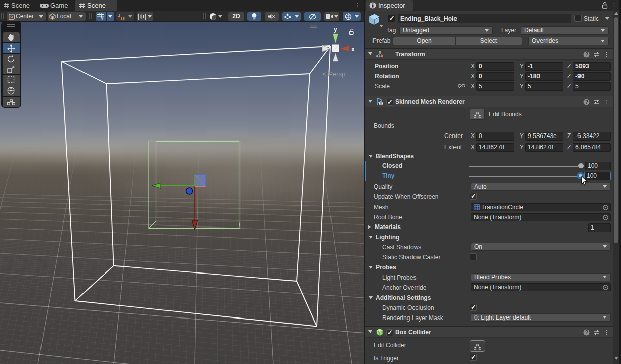 This screenshot has width=621, height=364. What do you see at coordinates (334, 74) in the screenshot?
I see `svg-text: < Persp` at bounding box center [334, 74].